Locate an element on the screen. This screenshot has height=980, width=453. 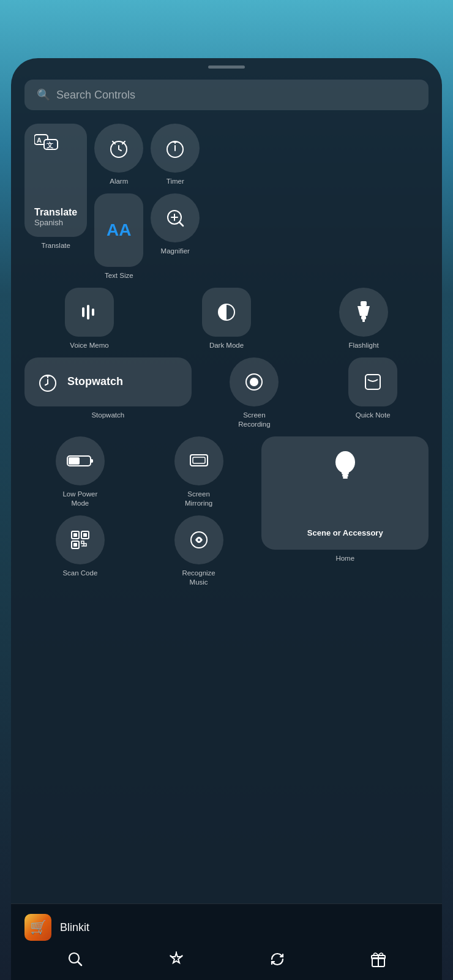
lowpower-icon is located at coordinates (80, 461).